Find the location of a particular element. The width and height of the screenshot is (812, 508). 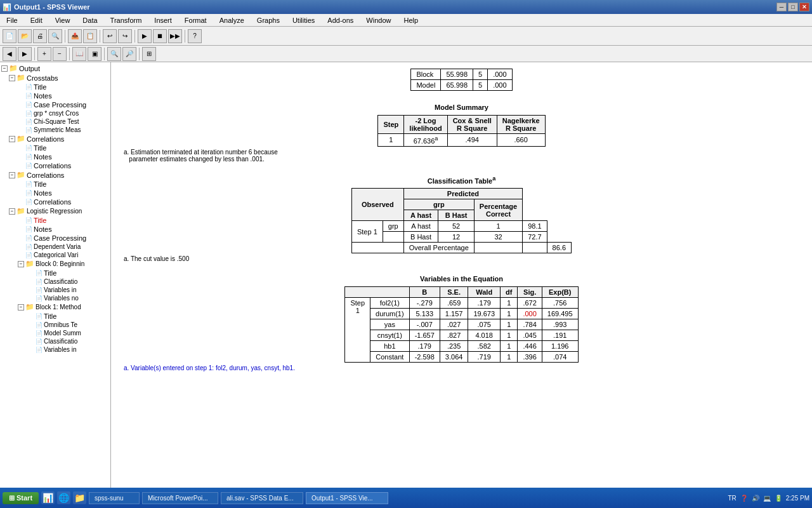

menu-edit: Edit is located at coordinates (37, 20).